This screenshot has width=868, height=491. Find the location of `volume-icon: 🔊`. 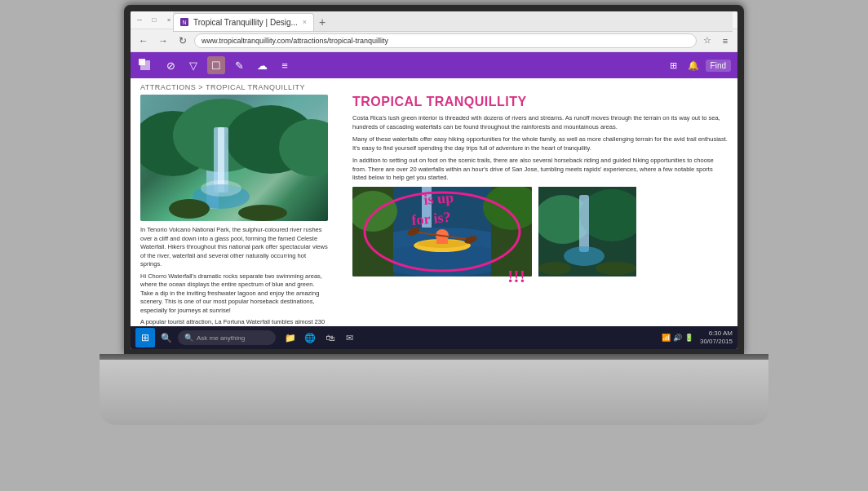

volume-icon: 🔊 is located at coordinates (677, 338).